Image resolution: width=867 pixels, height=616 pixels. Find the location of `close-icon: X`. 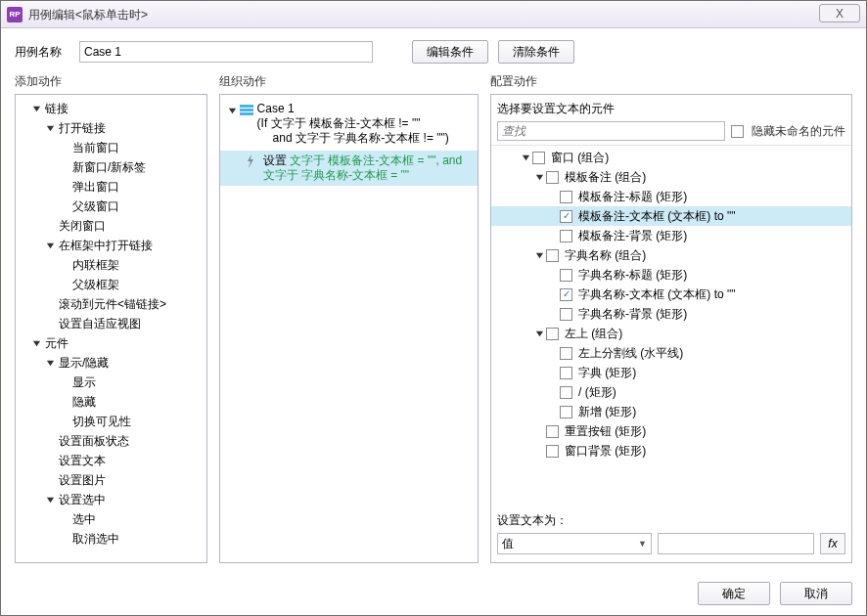

close-icon: X is located at coordinates (840, 14).